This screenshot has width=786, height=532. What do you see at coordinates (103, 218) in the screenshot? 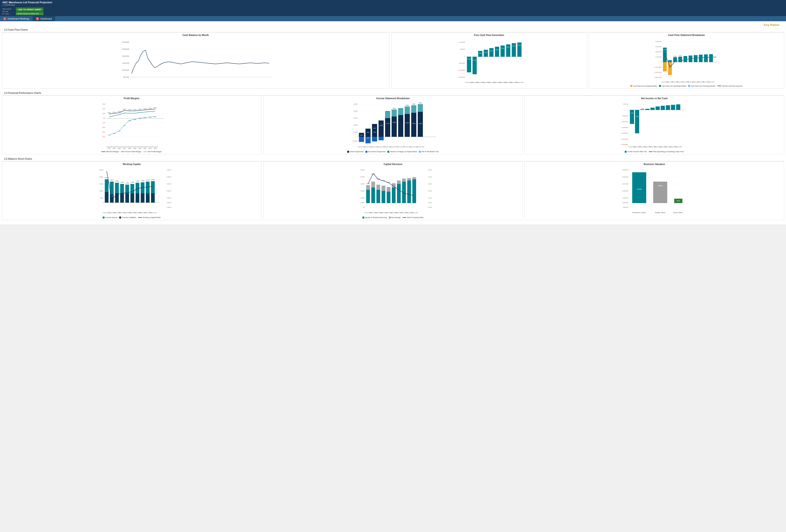
I see `legend-dot-assets` at bounding box center [103, 218].